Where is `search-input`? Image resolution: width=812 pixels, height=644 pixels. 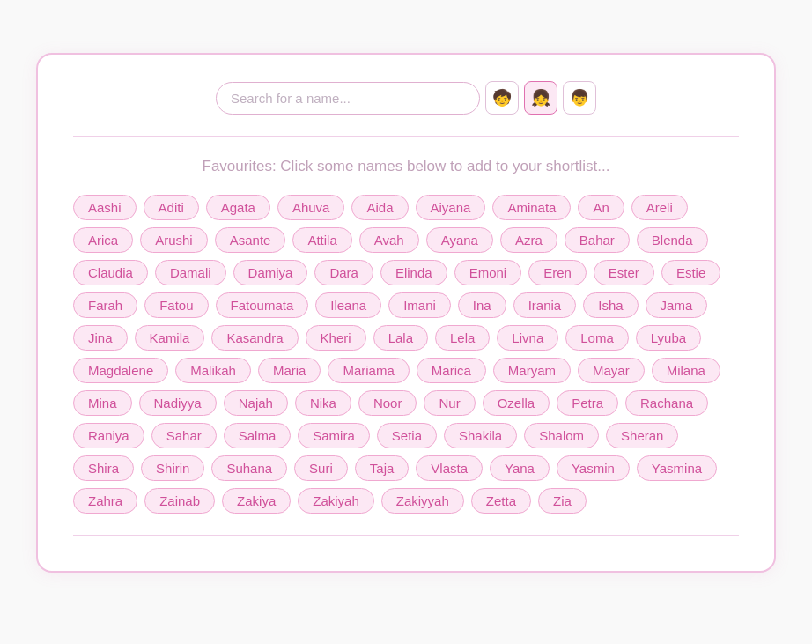
search-input is located at coordinates (348, 99).